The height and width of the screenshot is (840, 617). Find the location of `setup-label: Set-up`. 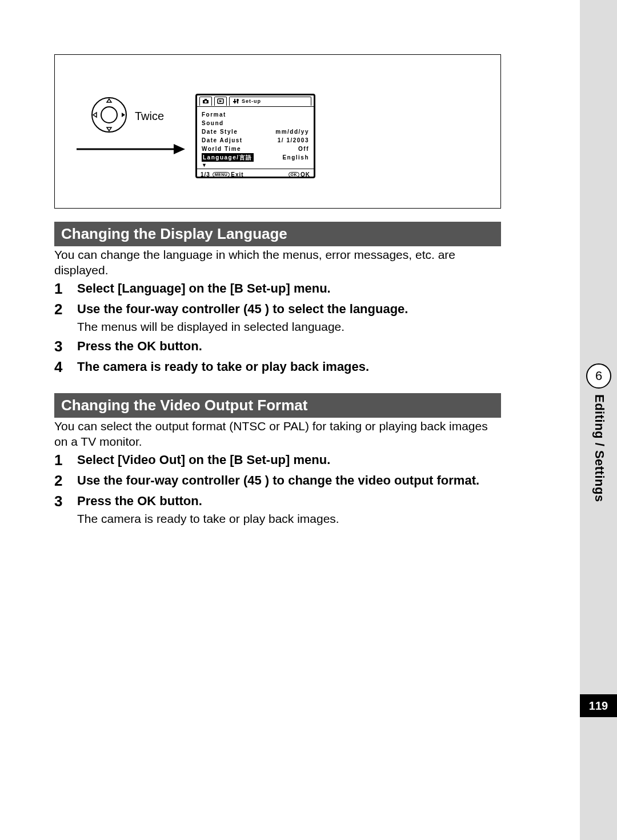

setup-label: Set-up is located at coordinates (251, 101).